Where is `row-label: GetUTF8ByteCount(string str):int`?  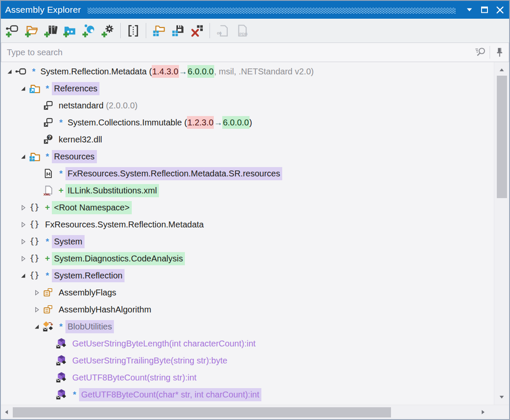 row-label: GetUTF8ByteCount(string str):int is located at coordinates (134, 377).